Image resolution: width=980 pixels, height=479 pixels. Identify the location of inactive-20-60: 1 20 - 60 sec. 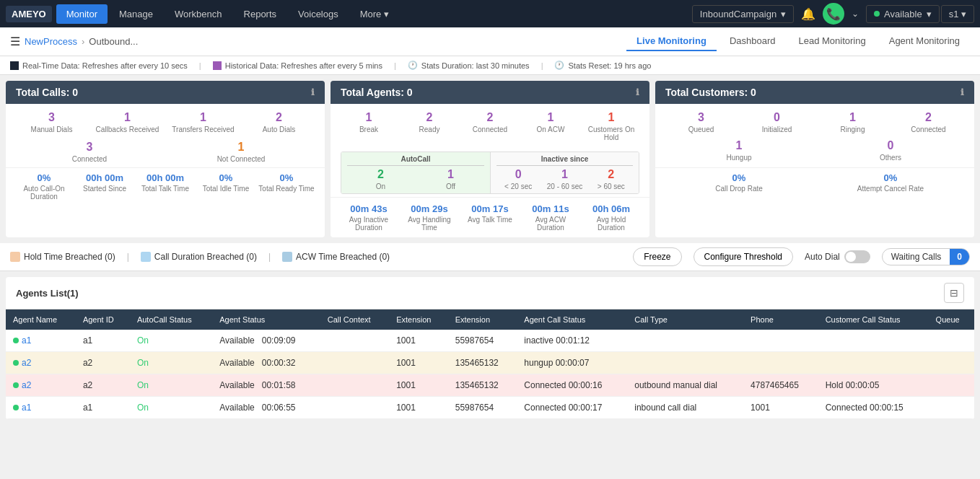
(564, 179).